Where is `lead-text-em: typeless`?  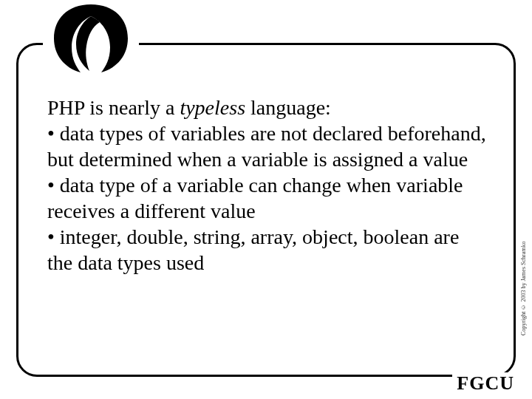
lead-text-em: typeless is located at coordinates (213, 108).